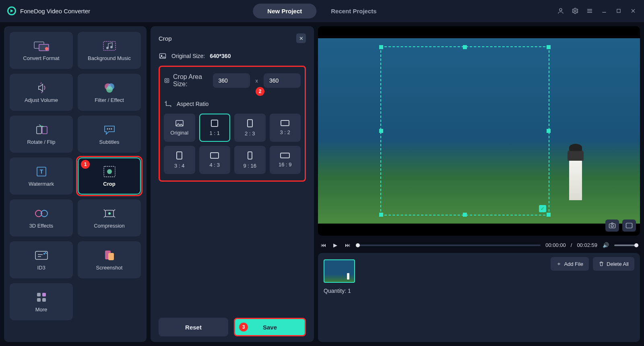 The height and width of the screenshot is (346, 644). Describe the element at coordinates (180, 128) in the screenshot. I see `aspect-original: Original` at that location.